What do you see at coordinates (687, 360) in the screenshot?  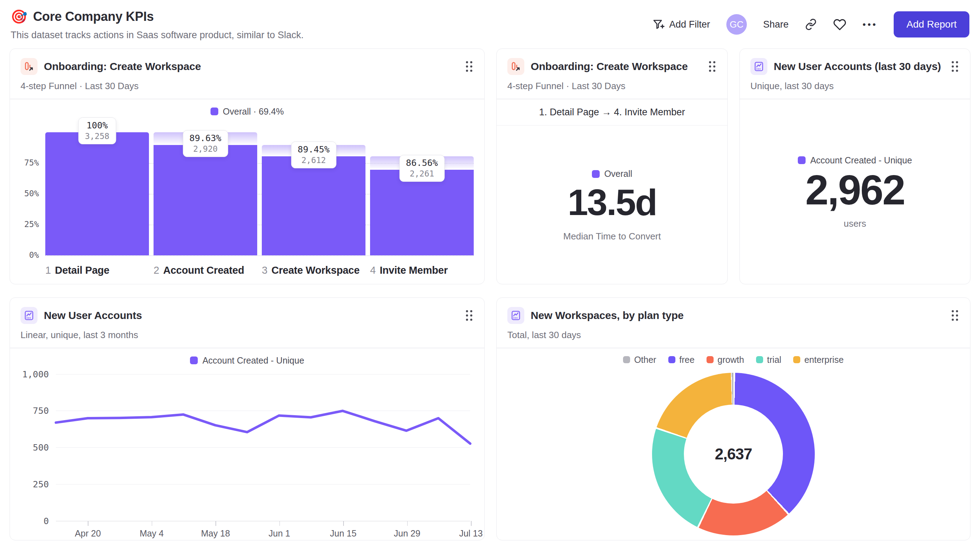 I see `legend-label: free` at bounding box center [687, 360].